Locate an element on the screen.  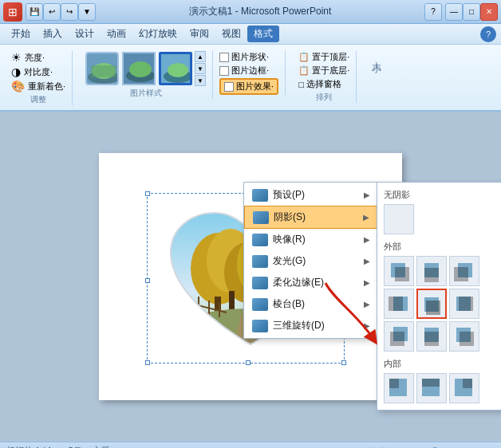
minimize-button: — is located at coordinates (454, 12).